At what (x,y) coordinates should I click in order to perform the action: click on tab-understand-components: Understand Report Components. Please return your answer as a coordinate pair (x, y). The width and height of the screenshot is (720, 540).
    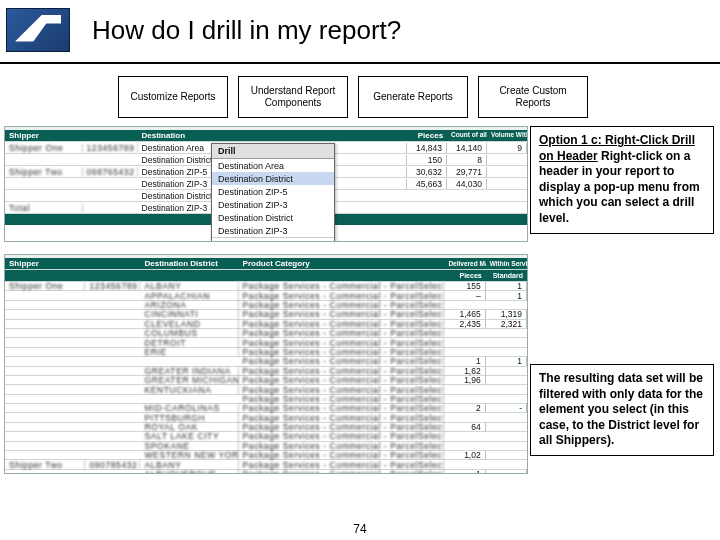
    Looking at the image, I should click on (293, 97).